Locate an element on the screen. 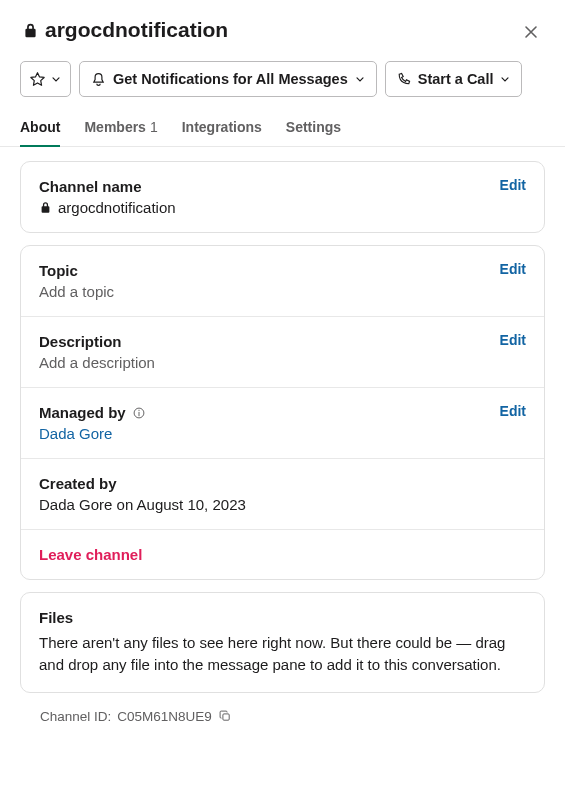 The width and height of the screenshot is (565, 807). star-button is located at coordinates (46, 79).